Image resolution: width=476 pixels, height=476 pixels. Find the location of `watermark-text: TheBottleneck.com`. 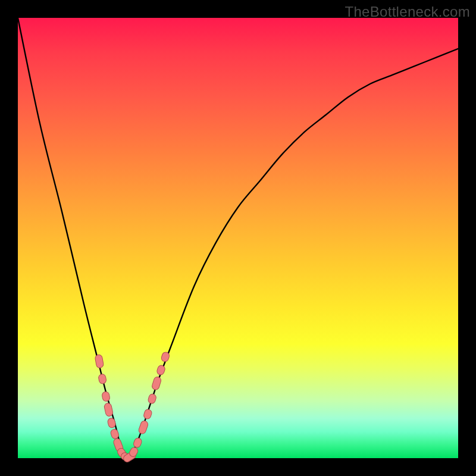

watermark-text: TheBottleneck.com is located at coordinates (407, 12).